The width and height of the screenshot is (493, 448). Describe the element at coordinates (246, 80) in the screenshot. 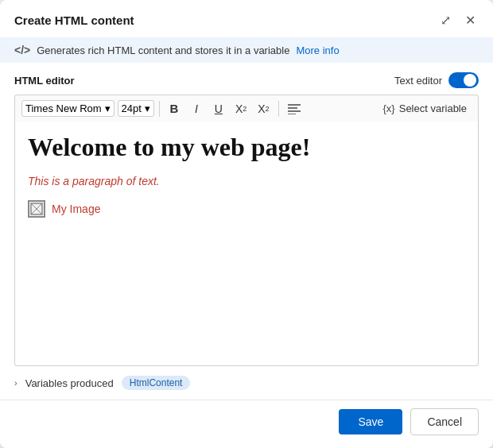

I see `editor-label-row: HTML editor Text editor` at that location.